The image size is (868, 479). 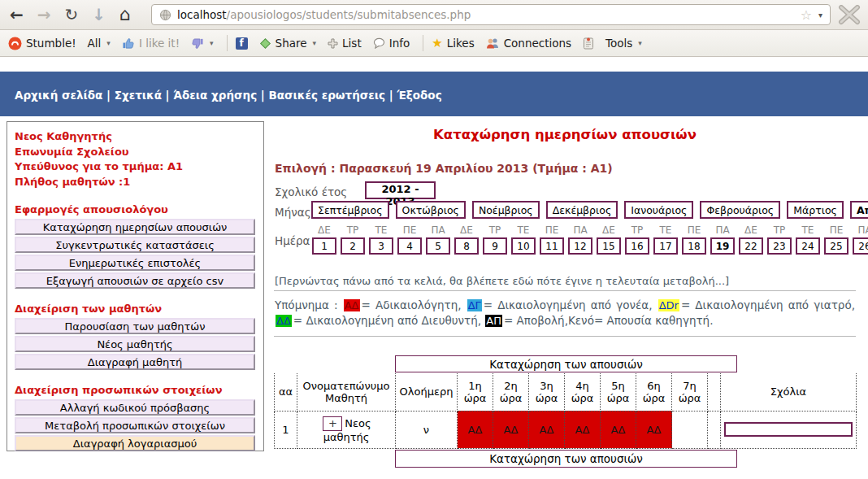 What do you see at coordinates (265, 44) in the screenshot?
I see `share-icon` at bounding box center [265, 44].